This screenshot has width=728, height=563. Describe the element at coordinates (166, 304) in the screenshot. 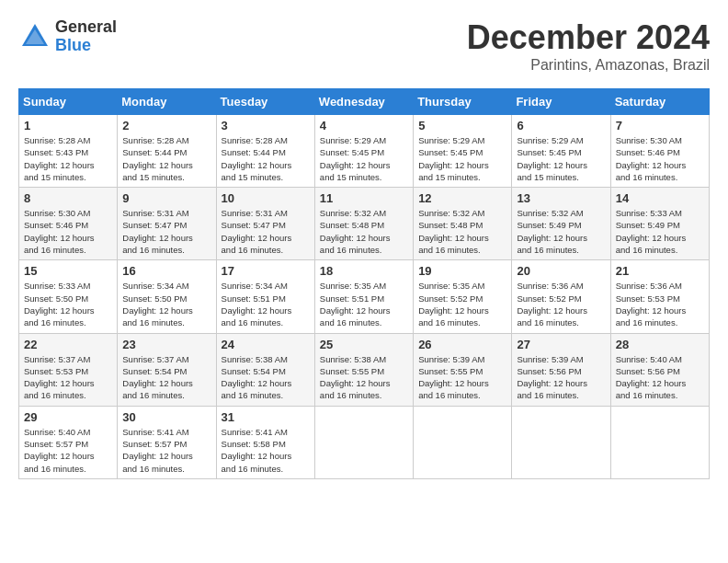

I see `day-info: Sunrise: 5:34 AM Sunset: 5:50 PM Dayligh…` at that location.